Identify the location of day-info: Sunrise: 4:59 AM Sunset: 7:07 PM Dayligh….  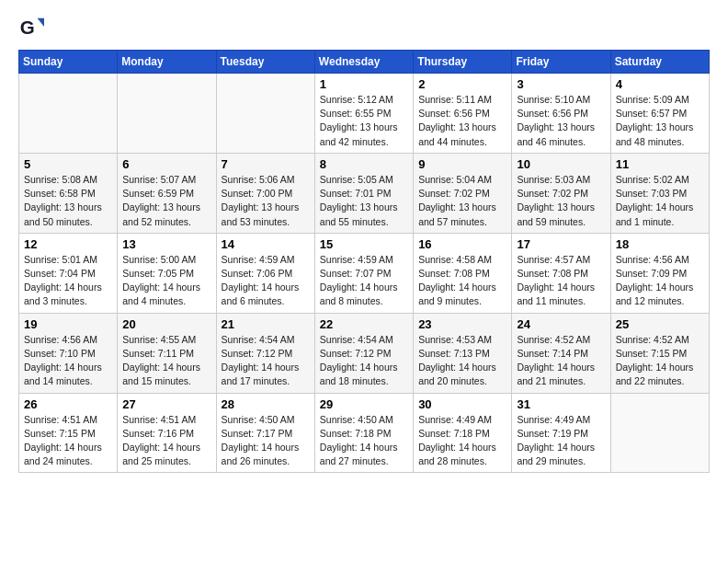
(364, 282).